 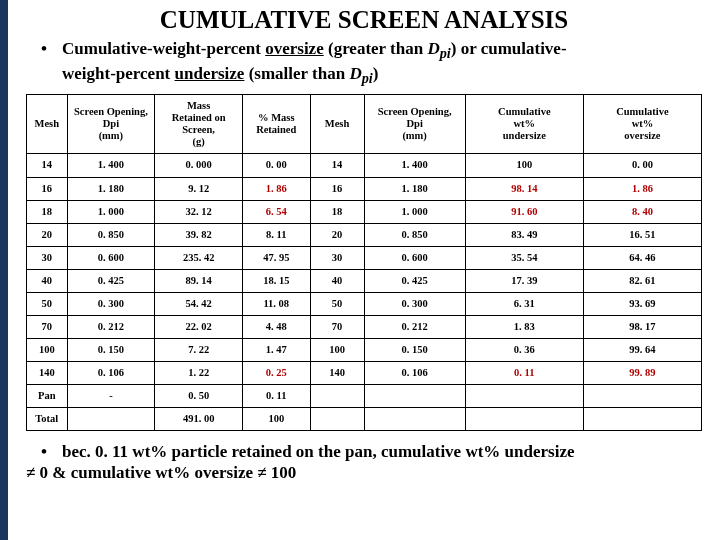 I want to click on table-cell: 1. 86, so click(x=277, y=188).